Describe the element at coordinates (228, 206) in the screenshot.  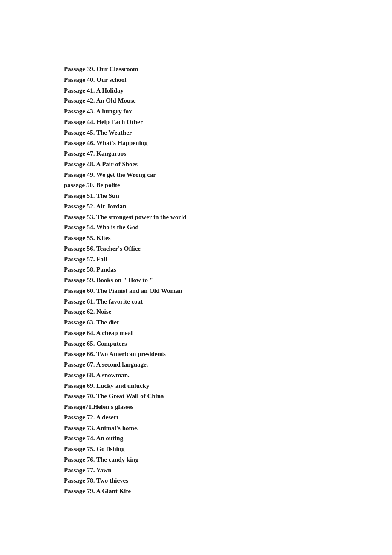
I see `list-item: Passage 52. Air Jordan` at that location.